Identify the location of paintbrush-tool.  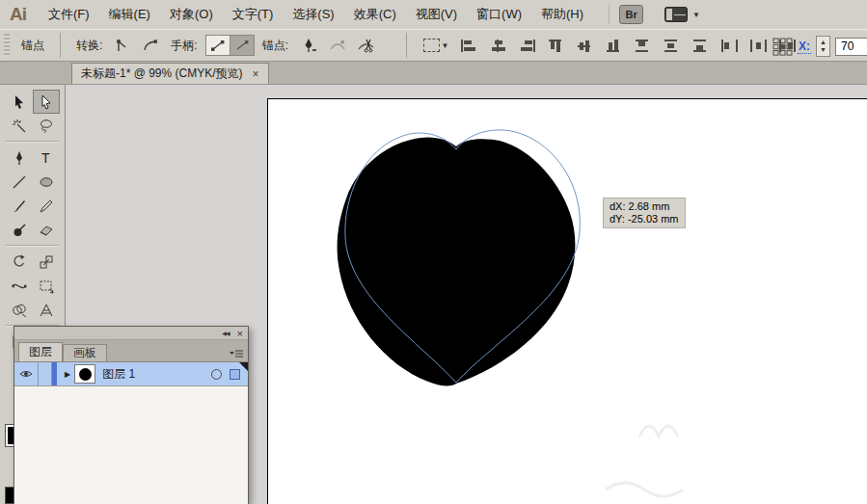
(19, 206).